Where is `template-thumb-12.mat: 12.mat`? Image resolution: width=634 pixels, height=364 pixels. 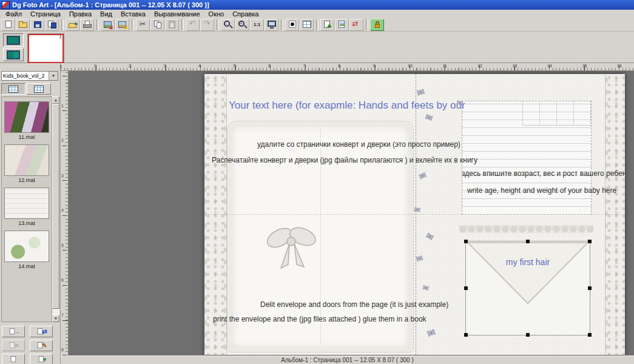 template-thumb-12.mat: 12.mat is located at coordinates (27, 164).